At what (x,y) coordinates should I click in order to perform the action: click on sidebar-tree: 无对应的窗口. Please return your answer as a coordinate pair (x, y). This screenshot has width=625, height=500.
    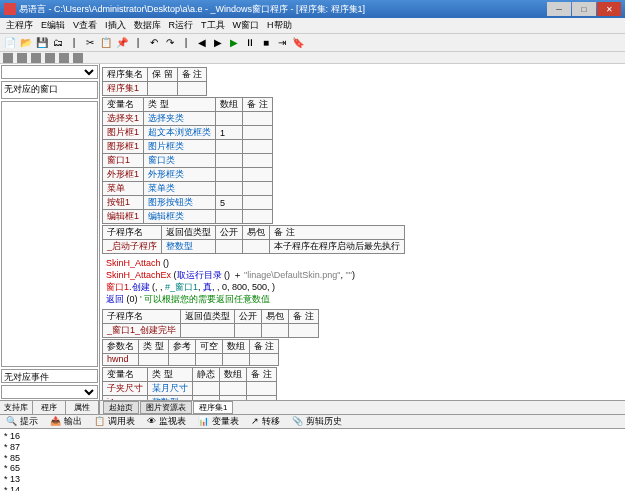
    Looking at the image, I should click on (50, 90).